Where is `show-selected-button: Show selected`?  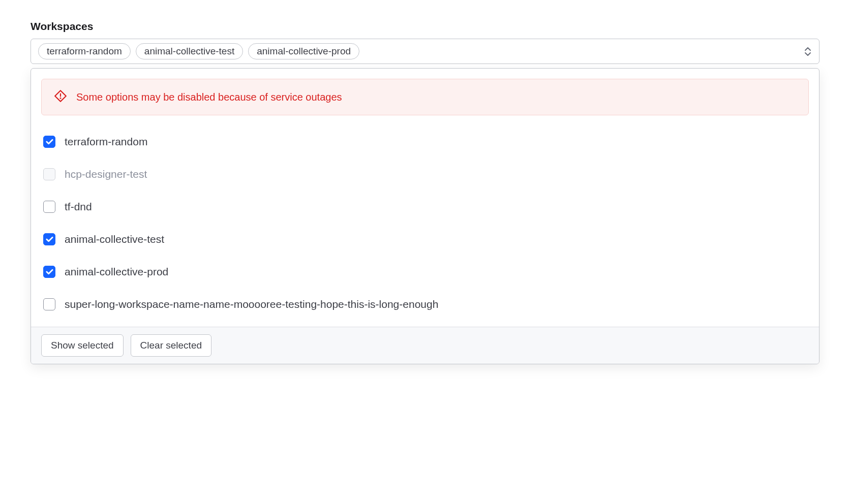
show-selected-button: Show selected is located at coordinates (82, 345).